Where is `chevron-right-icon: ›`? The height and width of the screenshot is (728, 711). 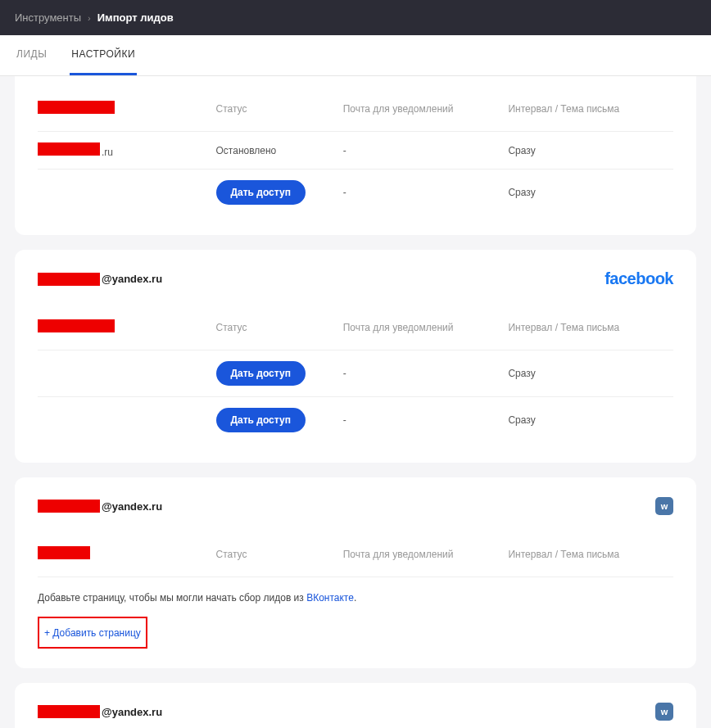 chevron-right-icon: › is located at coordinates (89, 18).